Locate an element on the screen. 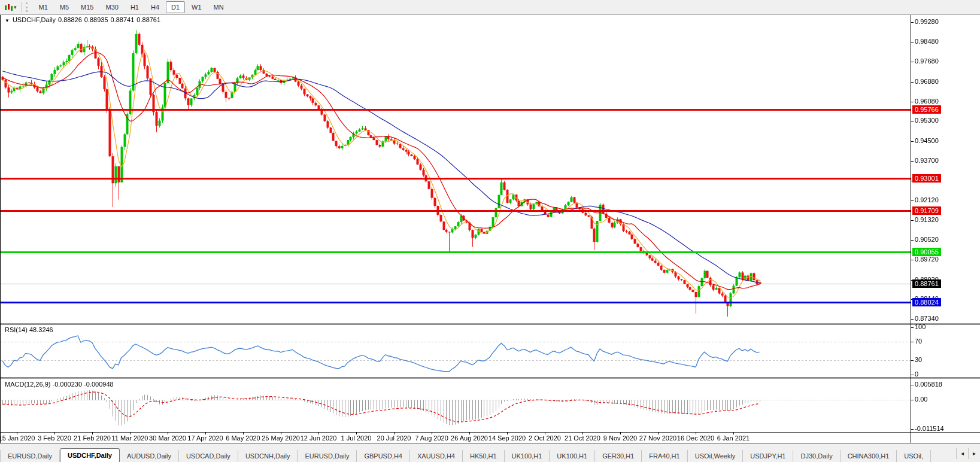 The width and height of the screenshot is (980, 462). title-dropdown-icon: ▼ is located at coordinates (7, 20).